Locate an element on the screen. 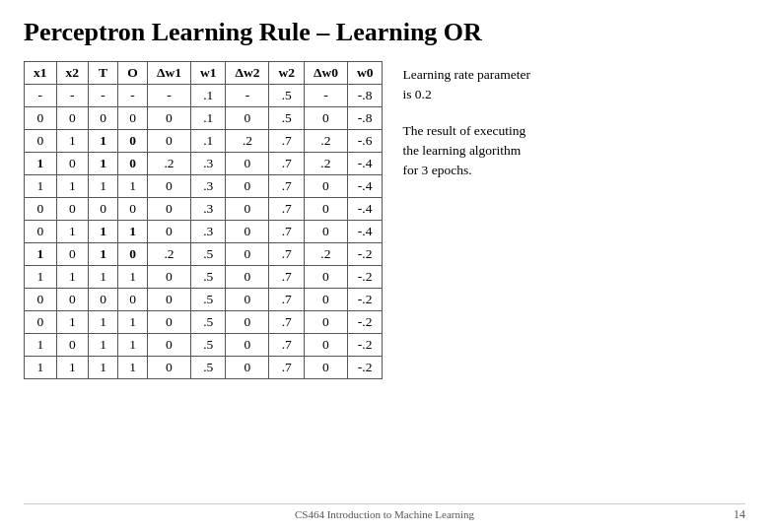  table-row: 00000.10.50-.8 is located at coordinates (203, 118).